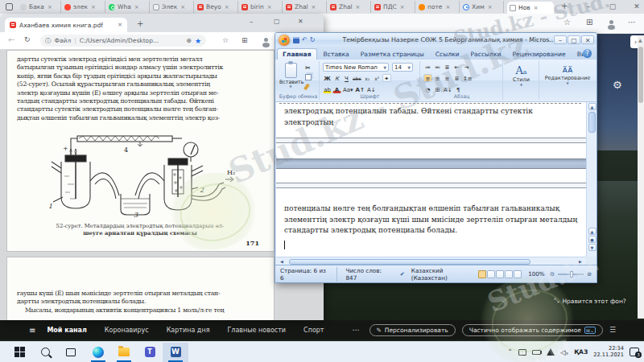  What do you see at coordinates (518, 274) in the screenshot?
I see `draft-view-icon` at bounding box center [518, 274].